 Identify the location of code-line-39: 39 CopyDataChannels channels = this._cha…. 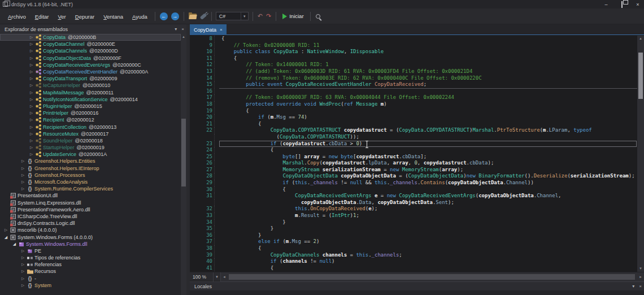
(414, 255).